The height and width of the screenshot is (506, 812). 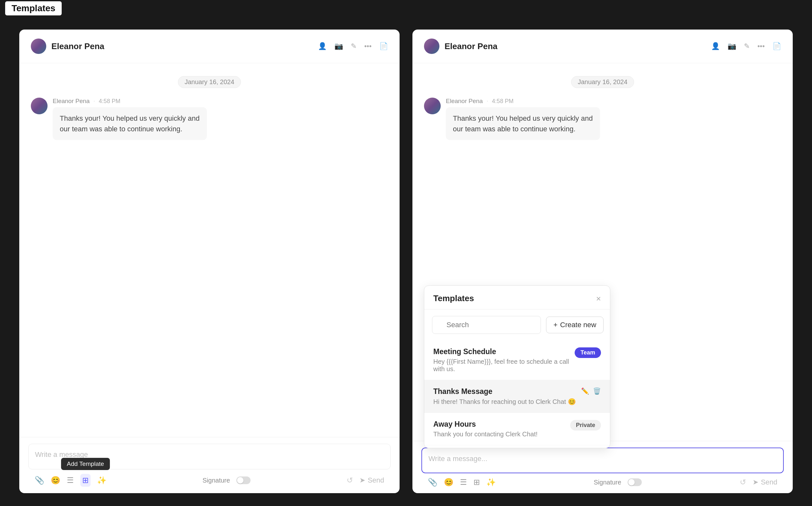 I want to click on templates-close-button: ×, so click(x=598, y=299).